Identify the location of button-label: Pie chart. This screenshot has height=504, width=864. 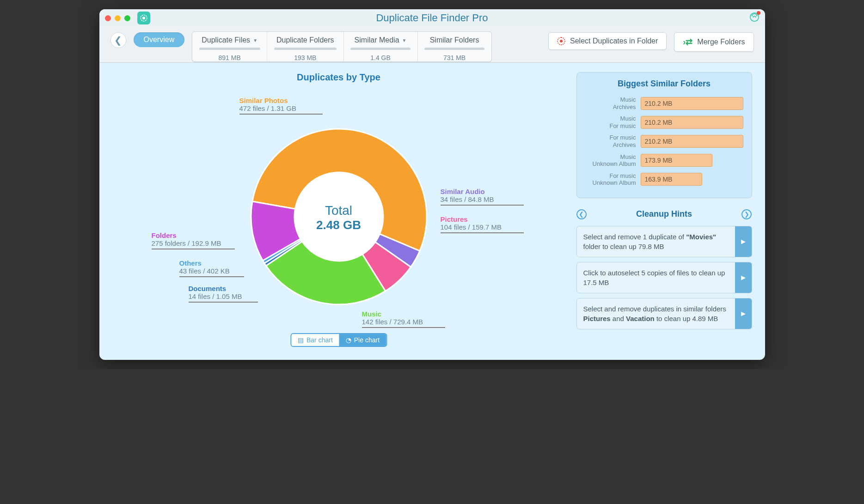
(367, 340).